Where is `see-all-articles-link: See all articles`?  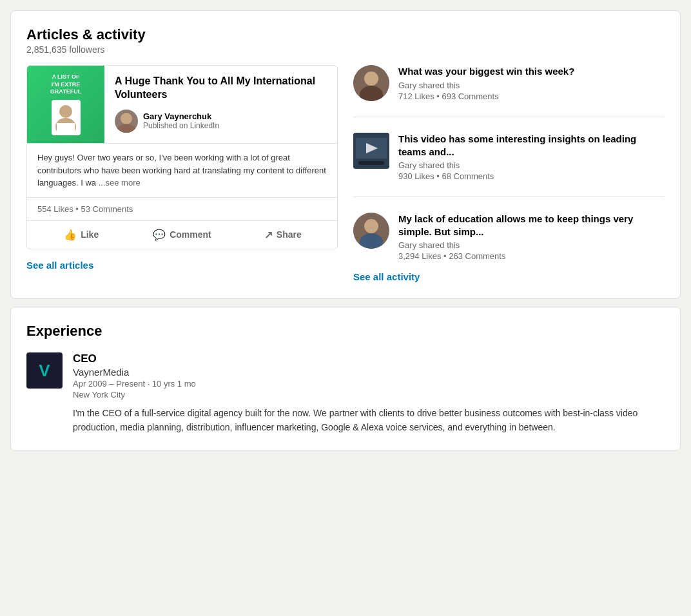
see-all-articles-link: See all articles is located at coordinates (60, 265).